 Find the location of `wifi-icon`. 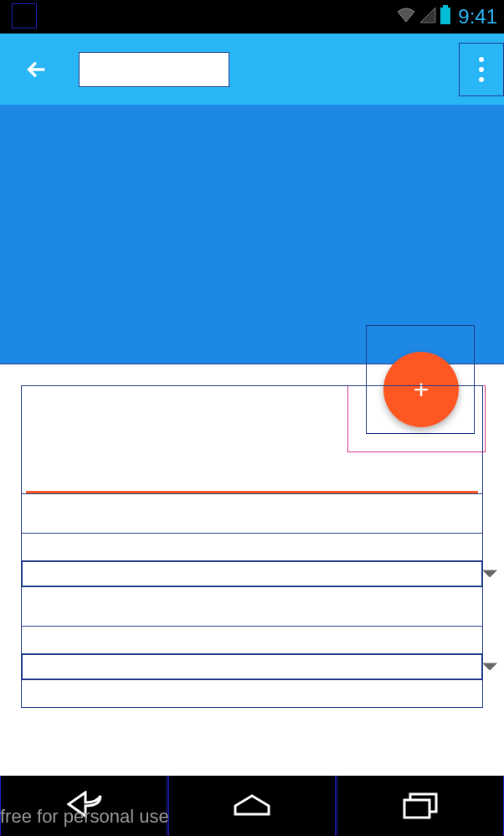

wifi-icon is located at coordinates (406, 17).